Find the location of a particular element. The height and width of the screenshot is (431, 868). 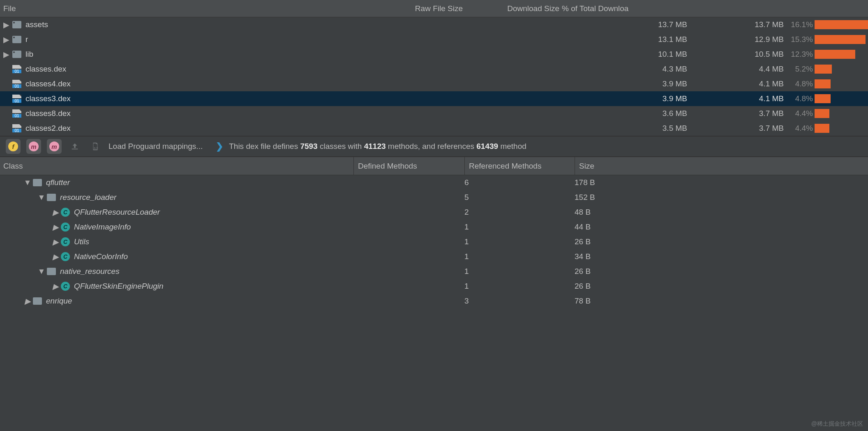

header-referenced-methods: Referenced Methods is located at coordinates (519, 166).